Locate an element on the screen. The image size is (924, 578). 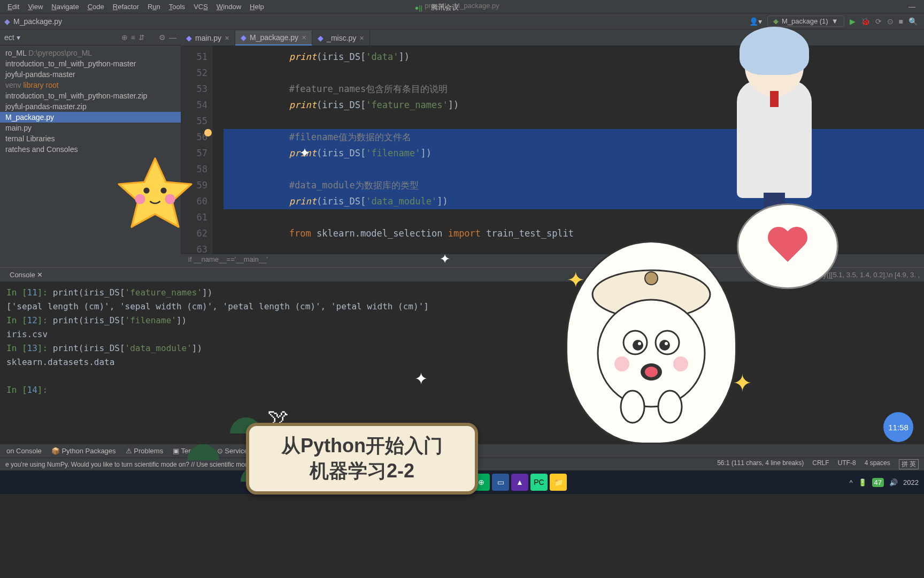
expand-icon: ⇵ is located at coordinates (142, 37).